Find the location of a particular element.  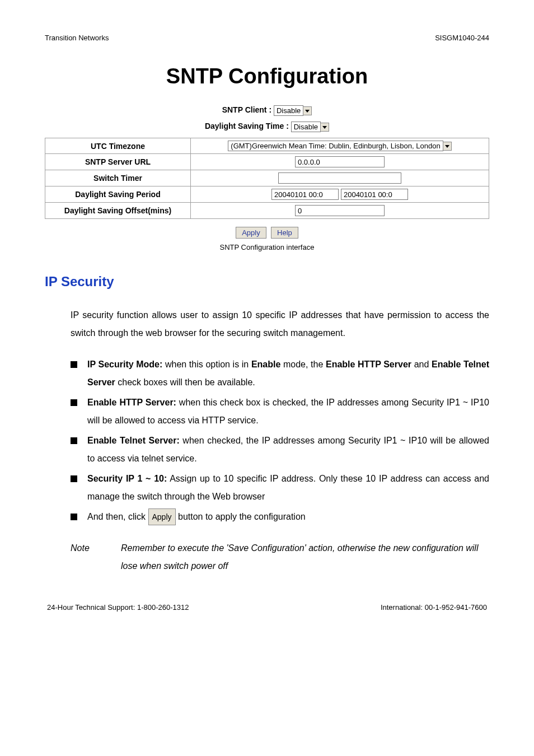

bullet-bold: IP Security Mode: is located at coordinates (125, 364).